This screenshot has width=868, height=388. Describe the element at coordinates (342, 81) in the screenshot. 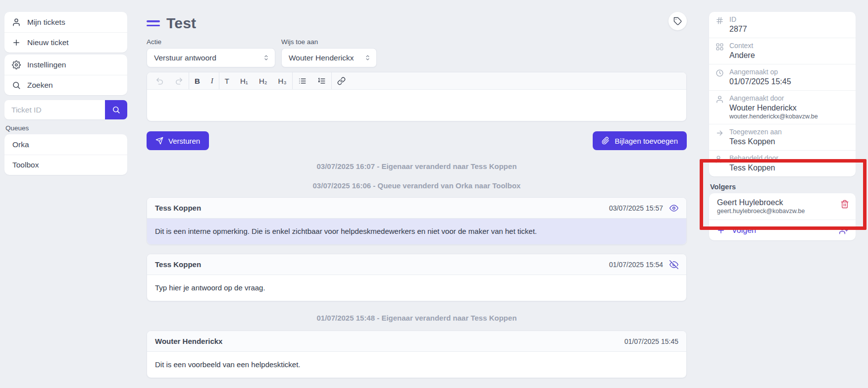

I see `link-icon` at that location.